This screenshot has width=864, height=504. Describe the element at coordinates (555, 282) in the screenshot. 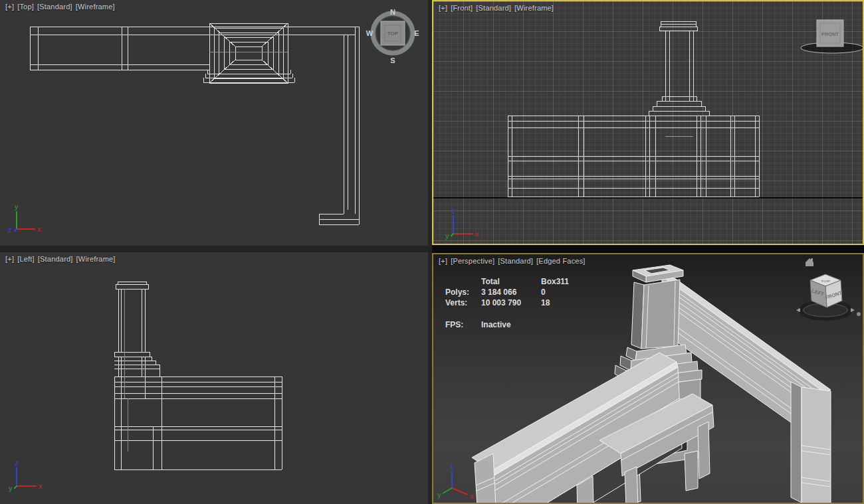

I see `stats-col-object: Box311` at that location.